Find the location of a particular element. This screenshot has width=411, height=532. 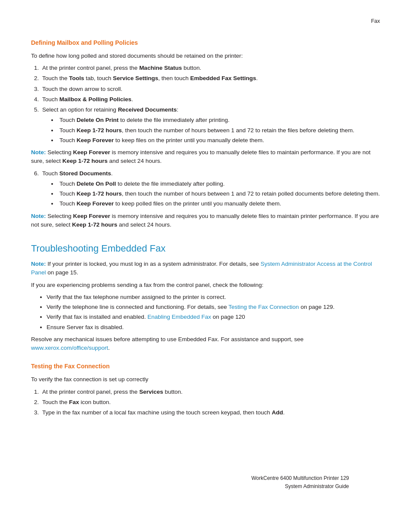

step1: At the printer control panel, press the … is located at coordinates (210, 68).